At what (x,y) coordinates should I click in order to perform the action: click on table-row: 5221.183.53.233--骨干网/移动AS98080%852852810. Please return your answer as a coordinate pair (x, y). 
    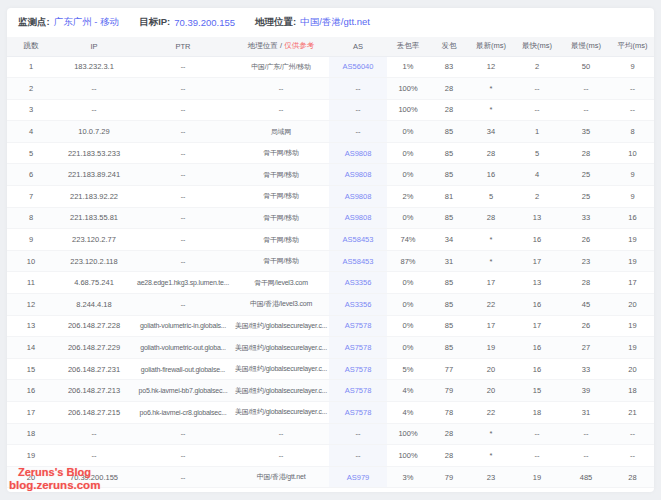
    Looking at the image, I should click on (330, 153).